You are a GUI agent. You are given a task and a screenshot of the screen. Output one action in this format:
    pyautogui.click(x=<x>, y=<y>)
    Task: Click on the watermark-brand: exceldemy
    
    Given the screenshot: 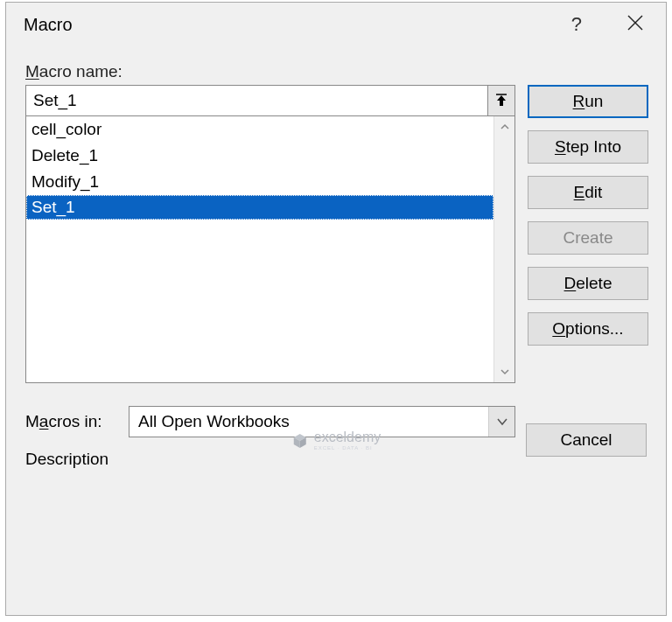 What is the action you would take?
    pyautogui.click(x=347, y=437)
    